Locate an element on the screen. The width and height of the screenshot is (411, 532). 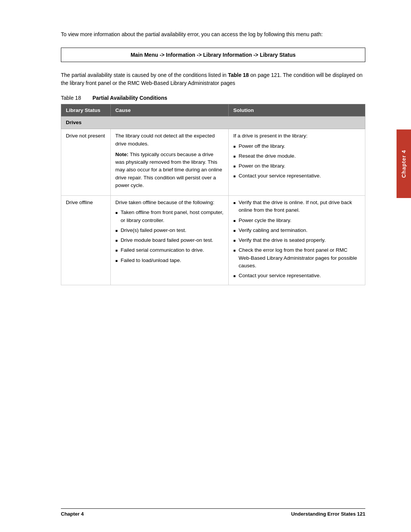
solution-item: Reseat the drive module. is located at coordinates (297, 156).